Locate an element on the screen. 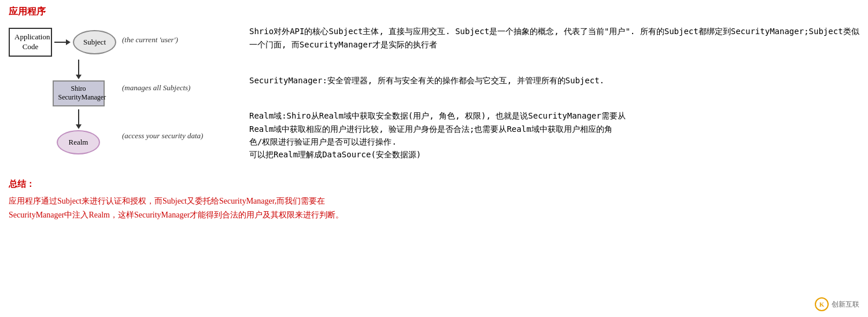 The width and height of the screenshot is (868, 317). subject-label: Subject is located at coordinates (95, 42).